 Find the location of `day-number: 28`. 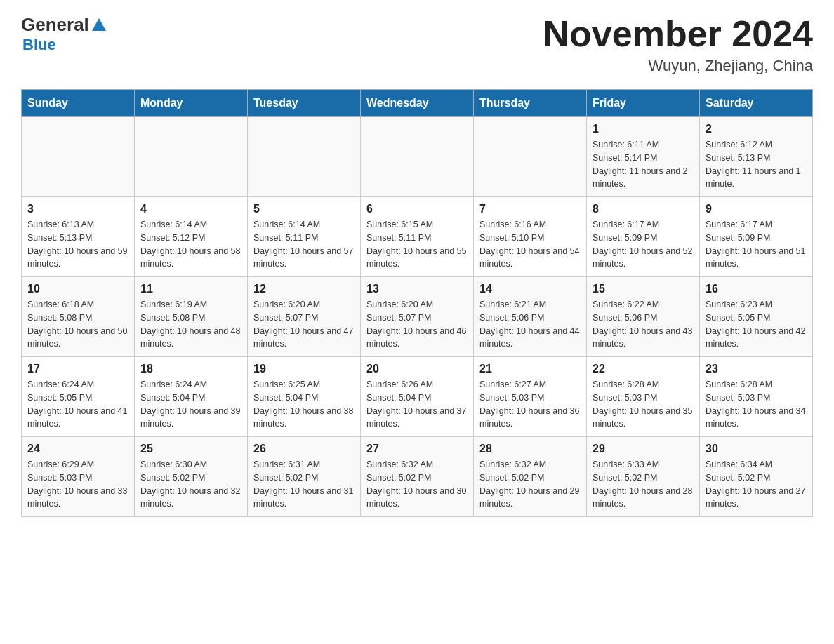

day-number: 28 is located at coordinates (530, 449).